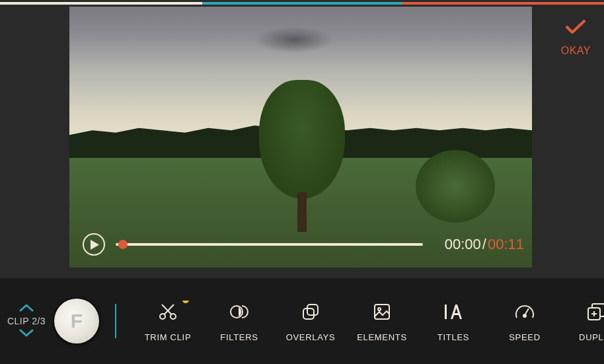  I want to click on top-progress-bar, so click(302, 3).